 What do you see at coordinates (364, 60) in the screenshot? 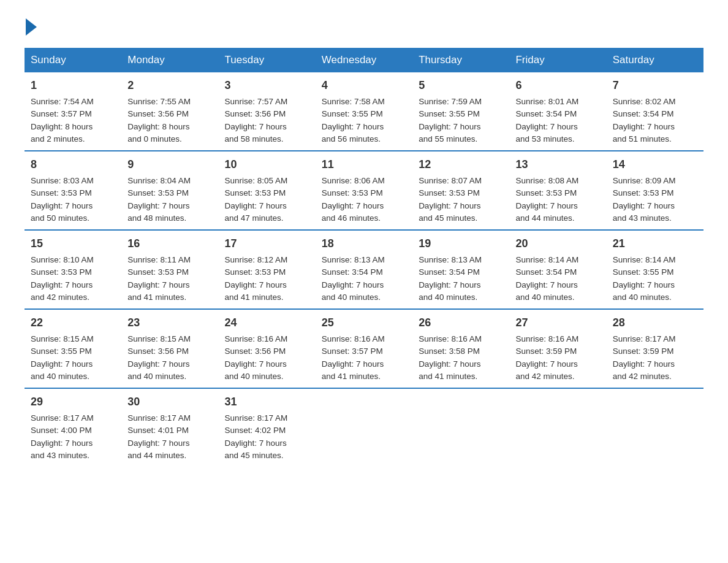
I see `calendar-header-row: SundayMondayTuesdayWednesdayThursdayFrid…` at bounding box center [364, 60].